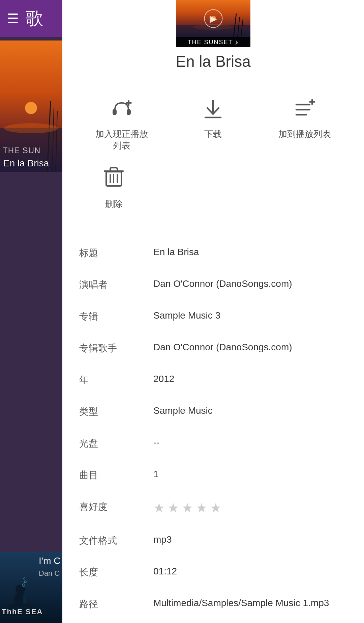  What do you see at coordinates (213, 227) in the screenshot?
I see `metadata-divider` at bounding box center [213, 227].